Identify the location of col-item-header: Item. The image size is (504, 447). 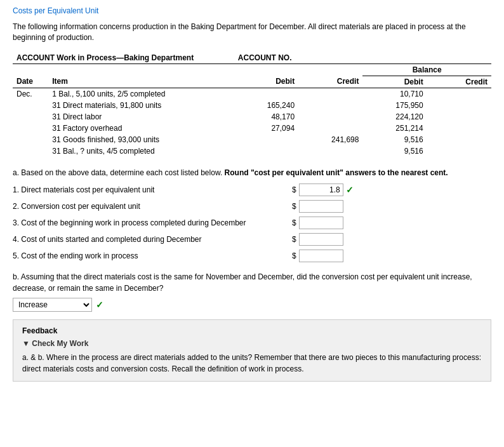
(141, 81).